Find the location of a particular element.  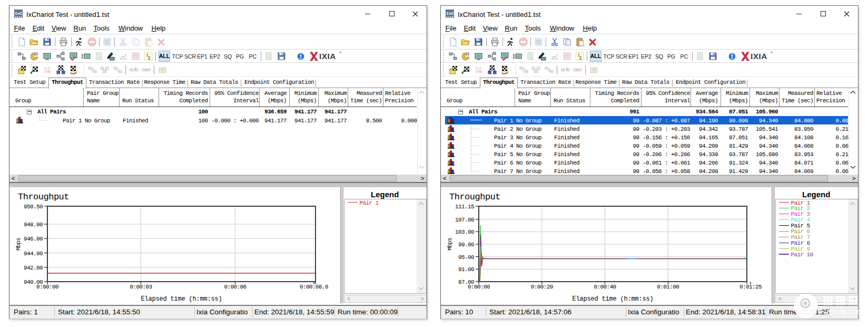

svg-text: 0:00:06 is located at coordinates (235, 287).